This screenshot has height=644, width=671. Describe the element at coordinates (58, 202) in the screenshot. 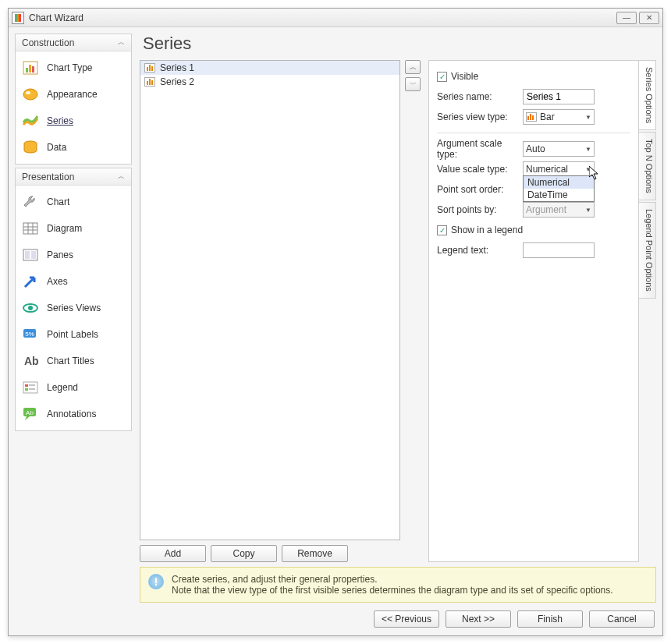

I see `sidebar-item-label: Chart` at that location.